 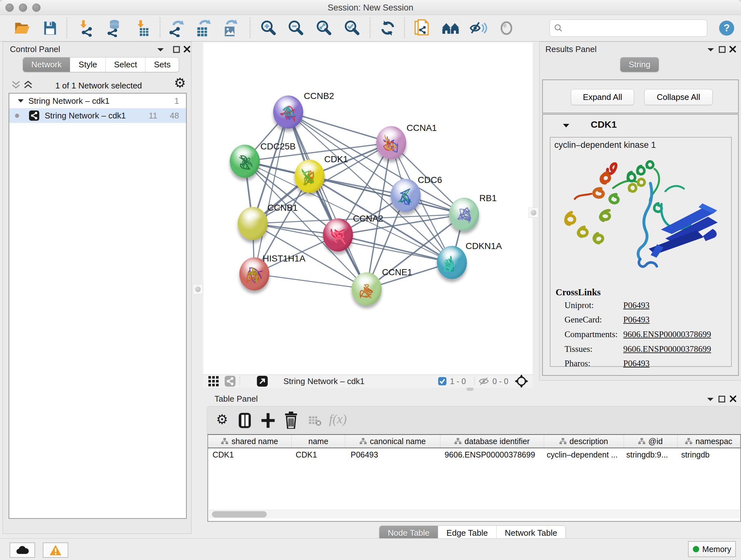 What do you see at coordinates (162, 64) in the screenshot?
I see `tab-sets: Sets` at bounding box center [162, 64].